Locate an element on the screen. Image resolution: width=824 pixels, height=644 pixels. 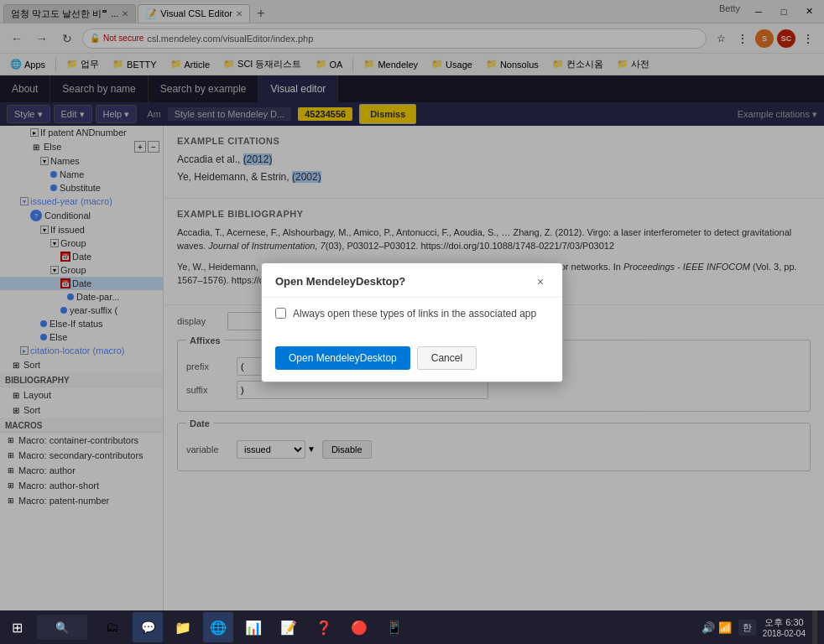
taskbar-icon-cortana: 🗂 is located at coordinates (112, 627).